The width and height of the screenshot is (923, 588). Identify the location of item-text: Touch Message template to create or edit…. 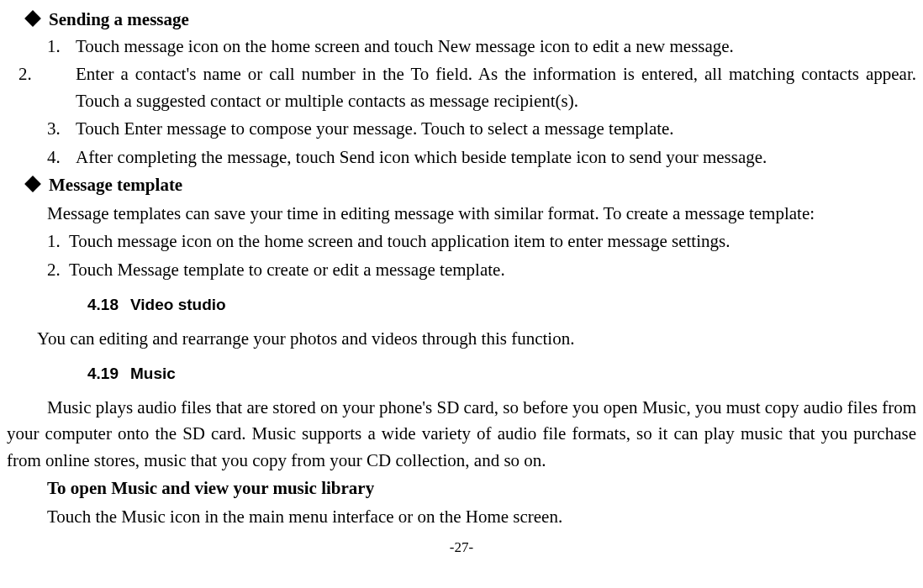
(287, 270).